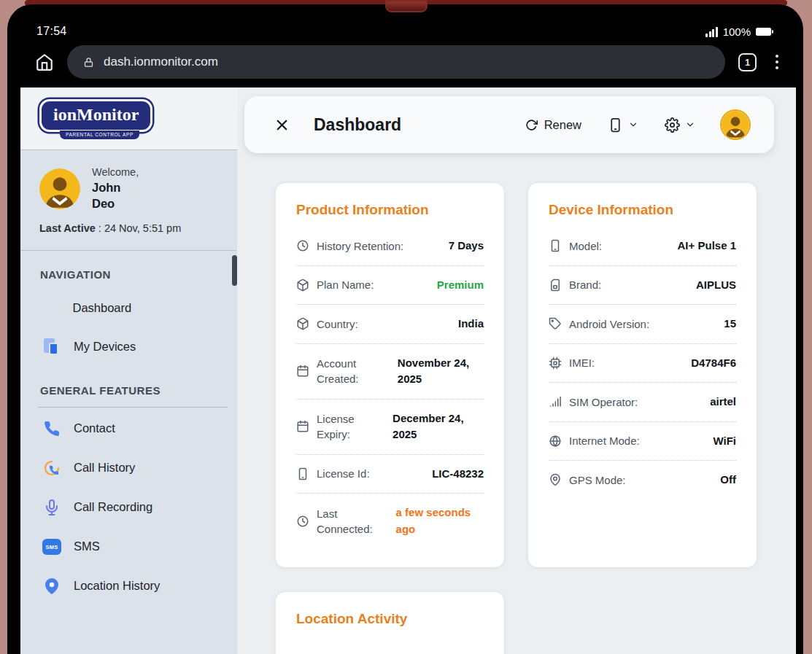 The width and height of the screenshot is (812, 654). I want to click on sidebar-item-my-devices: My Devices, so click(128, 347).